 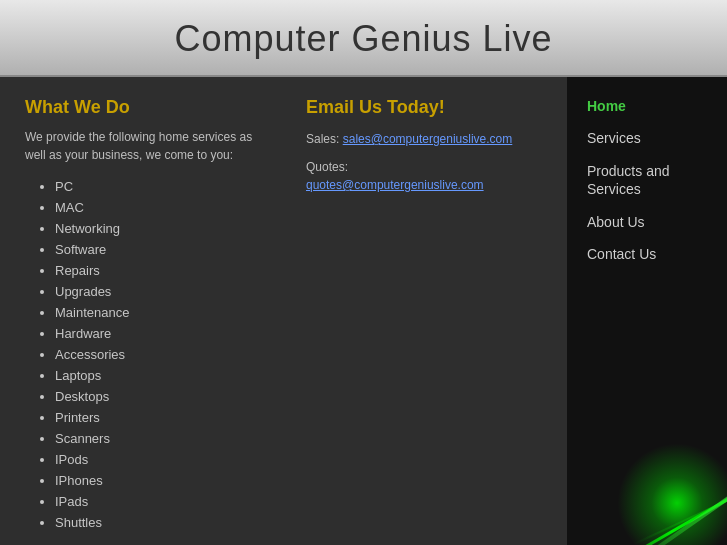 I want to click on list-item: Hardware, so click(x=160, y=334).